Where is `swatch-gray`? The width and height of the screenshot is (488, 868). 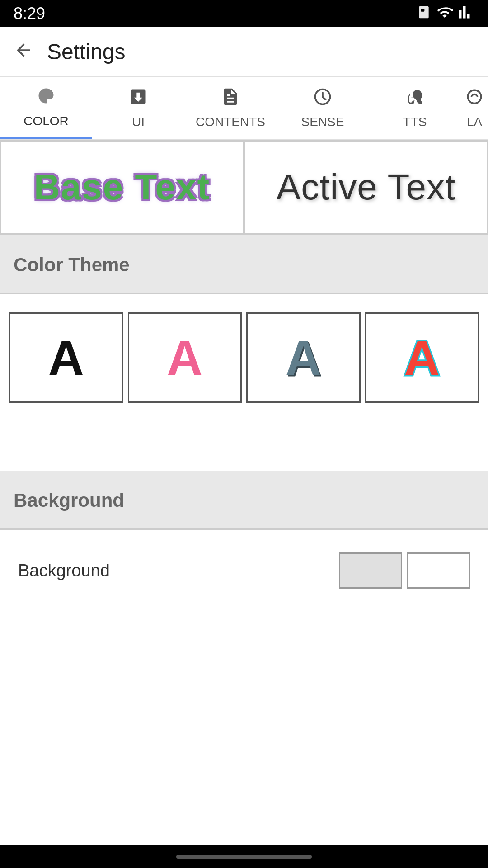 swatch-gray is located at coordinates (371, 571).